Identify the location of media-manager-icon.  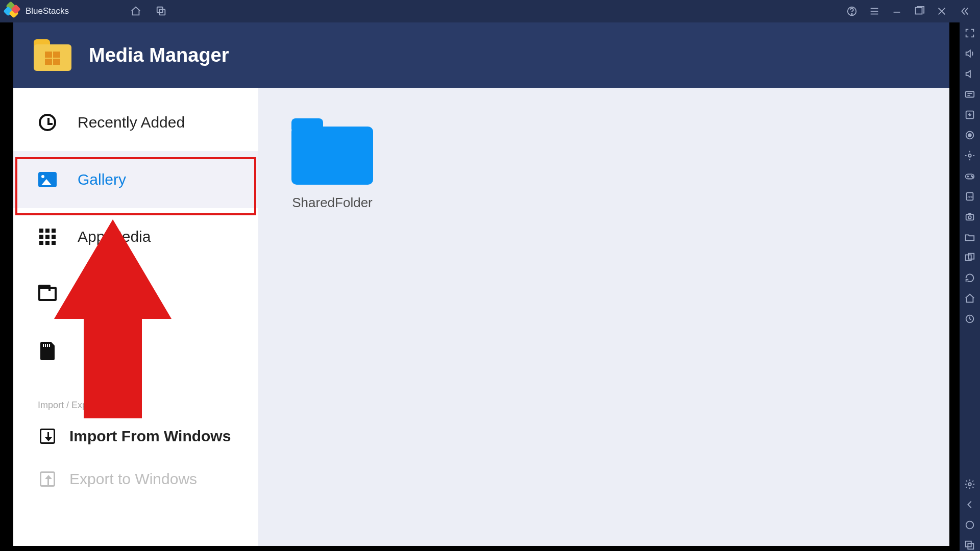
(53, 55).